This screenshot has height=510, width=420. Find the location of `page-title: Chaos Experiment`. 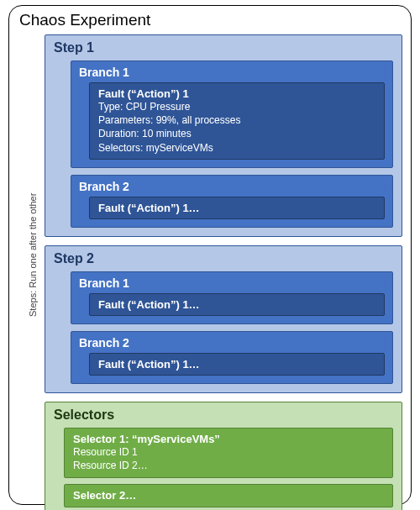

page-title: Chaos Experiment is located at coordinates (211, 20).